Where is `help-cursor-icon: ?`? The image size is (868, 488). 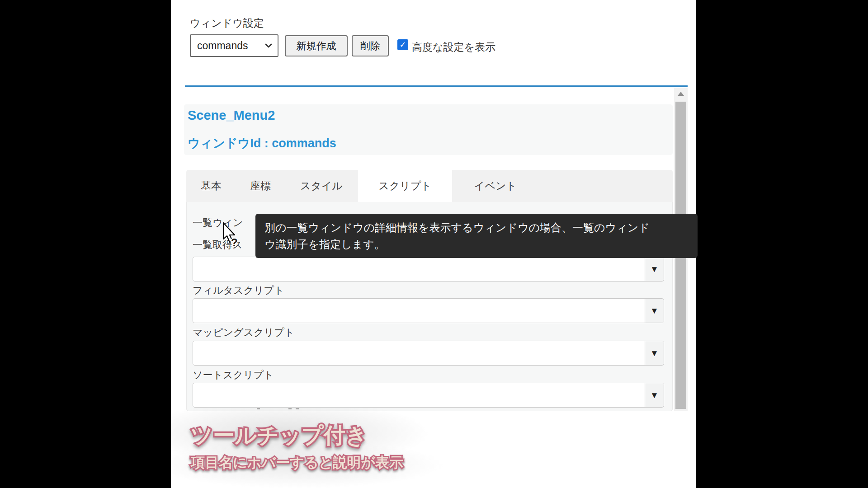
help-cursor-icon: ? is located at coordinates (231, 235).